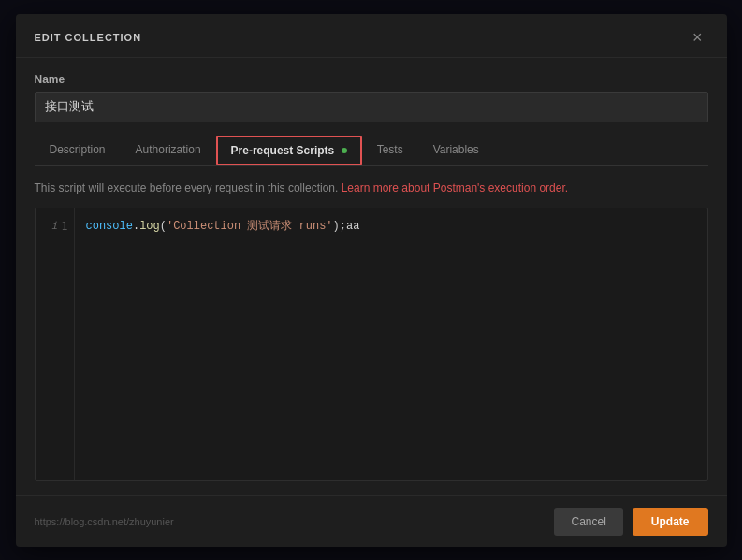  I want to click on modal-title: EDIT COLLECTION, so click(88, 37).